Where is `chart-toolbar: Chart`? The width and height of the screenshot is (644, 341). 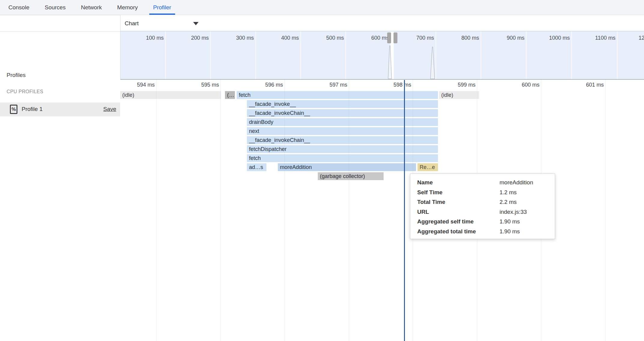
chart-toolbar: Chart is located at coordinates (382, 23).